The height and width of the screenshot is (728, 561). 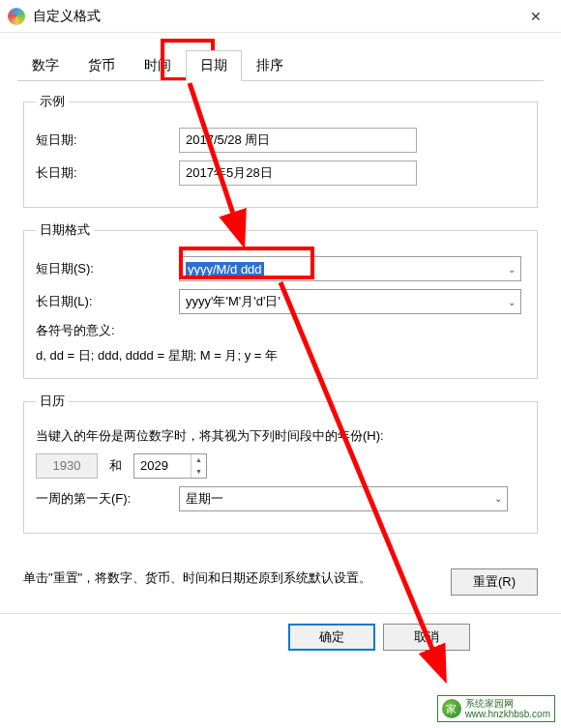 What do you see at coordinates (107, 269) in the screenshot?
I see `short-date-format-label: 短日期(S):` at bounding box center [107, 269].